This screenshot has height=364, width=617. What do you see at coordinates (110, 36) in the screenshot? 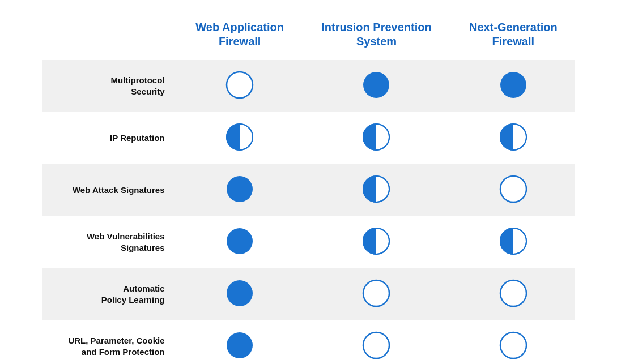
I see `empty-header` at bounding box center [110, 36].